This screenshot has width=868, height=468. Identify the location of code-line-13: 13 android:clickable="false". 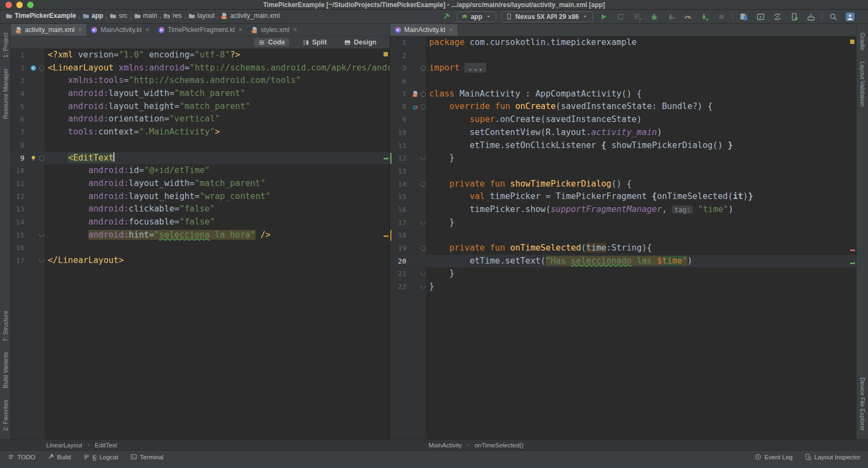
(200, 209).